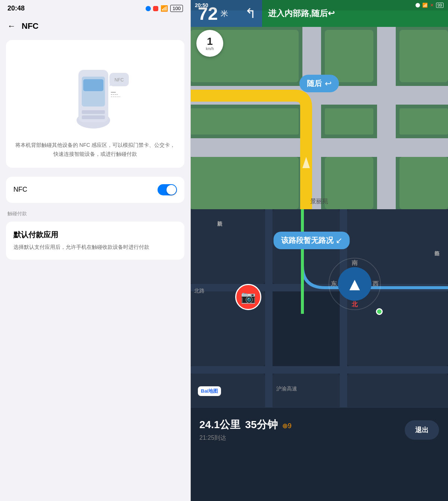  I want to click on speed-value: 1, so click(210, 41).